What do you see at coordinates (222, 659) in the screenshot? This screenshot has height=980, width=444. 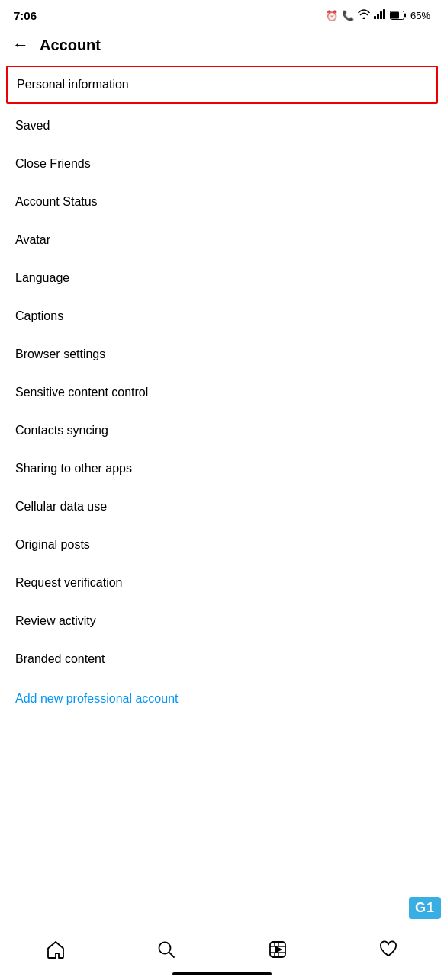 I see `menu-item-branded-content: Branded content` at bounding box center [222, 659].